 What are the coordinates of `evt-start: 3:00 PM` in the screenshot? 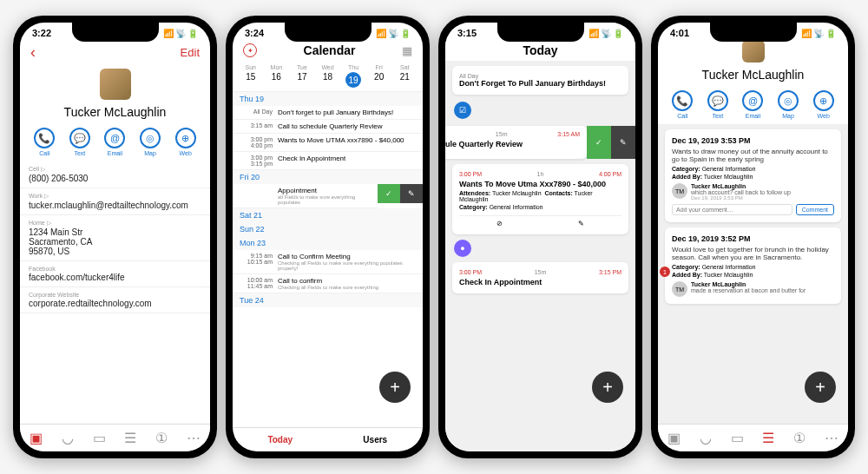 It's located at (470, 273).